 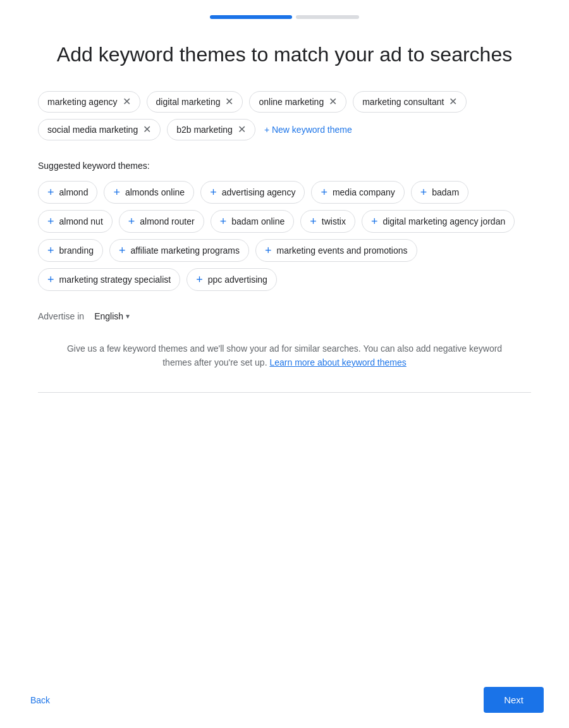 What do you see at coordinates (284, 355) in the screenshot?
I see `info-text-block: Give us a few keyword themes and we'll s…` at bounding box center [284, 355].